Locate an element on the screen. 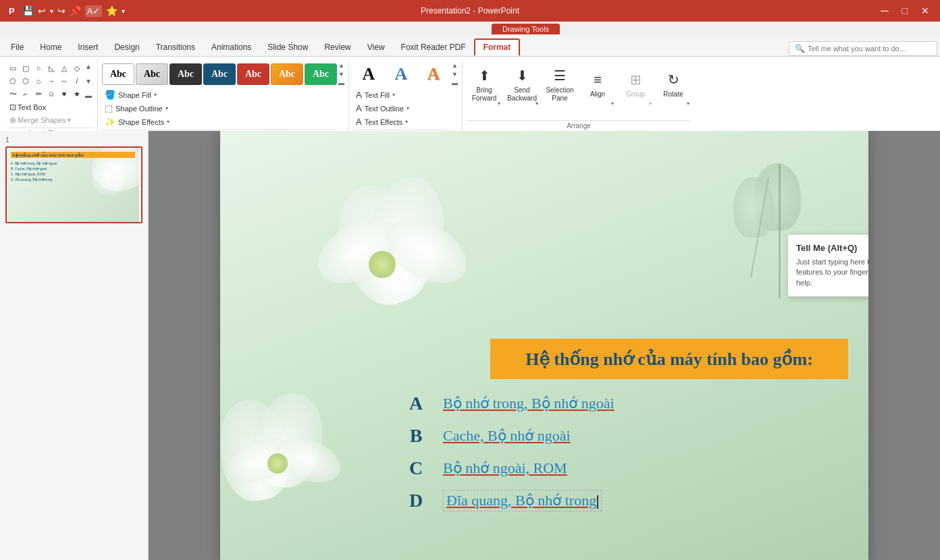  shape-effects-dropdown: ▾ is located at coordinates (168, 121).